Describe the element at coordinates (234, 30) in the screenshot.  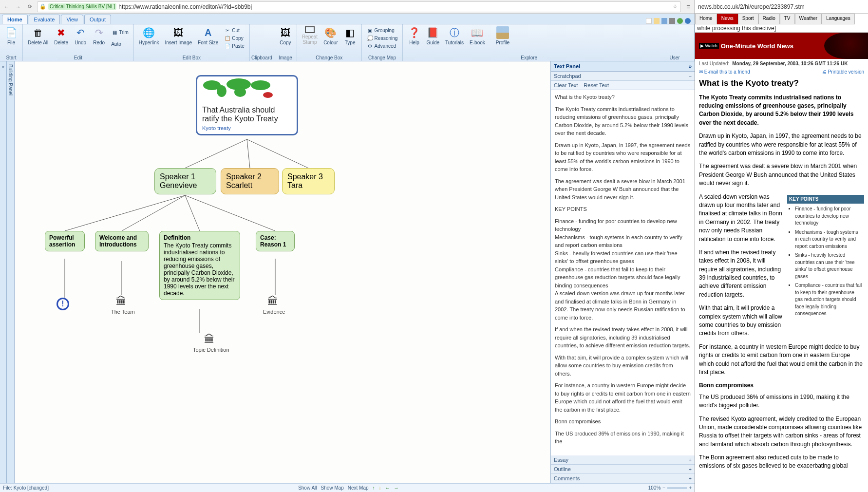
I see `cut-button: ✂Cut` at that location.